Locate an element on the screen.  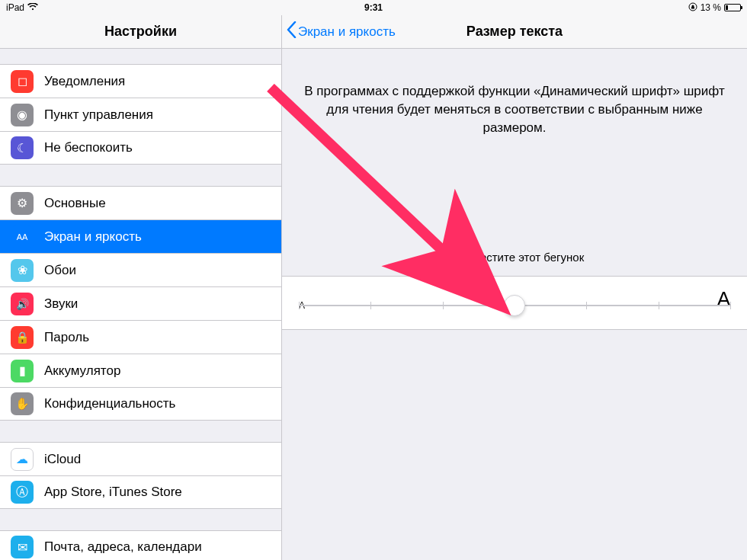
sidebar-item-privacy: ✋Конфиденциальность is located at coordinates (140, 404).